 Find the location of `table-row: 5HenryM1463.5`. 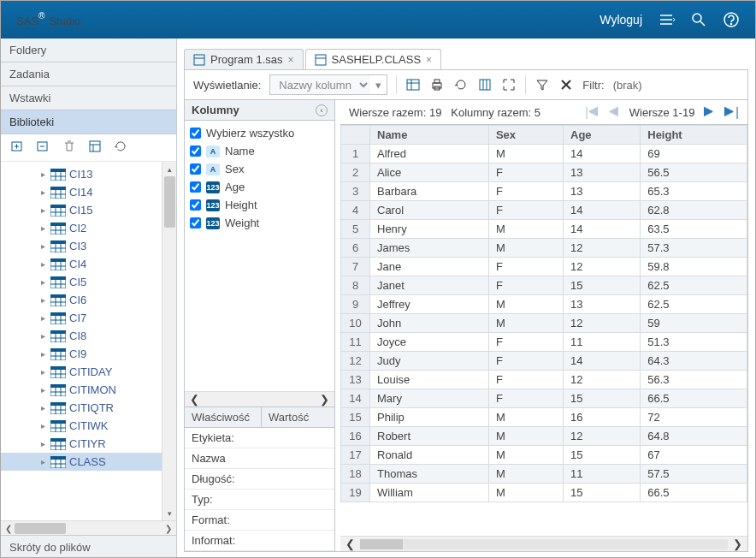

table-row: 5HenryM1463.5 is located at coordinates (544, 229).